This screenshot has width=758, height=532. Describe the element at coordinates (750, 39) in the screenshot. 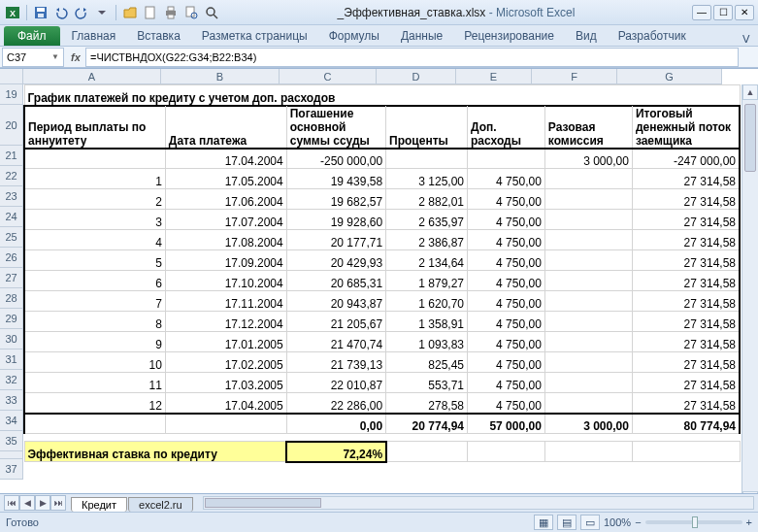

I see `ribbon-collapse-icon: ᐯ` at that location.